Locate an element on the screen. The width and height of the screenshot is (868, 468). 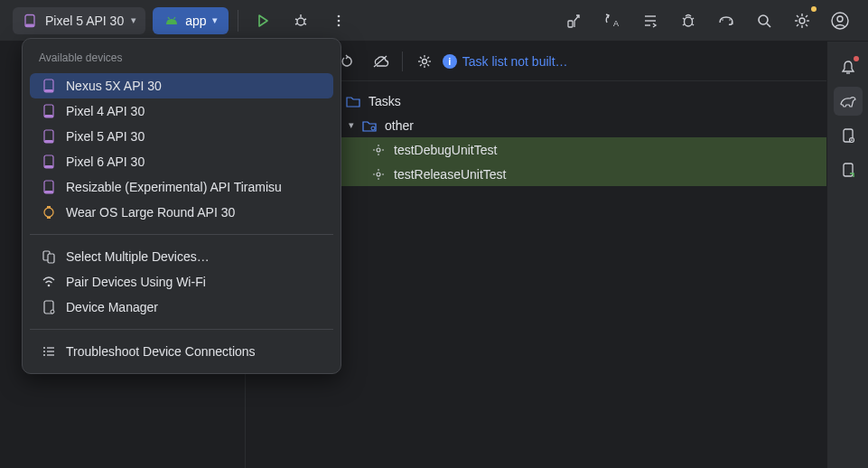
action-label: Pair Devices Using Wi-Fi is located at coordinates (135, 282).